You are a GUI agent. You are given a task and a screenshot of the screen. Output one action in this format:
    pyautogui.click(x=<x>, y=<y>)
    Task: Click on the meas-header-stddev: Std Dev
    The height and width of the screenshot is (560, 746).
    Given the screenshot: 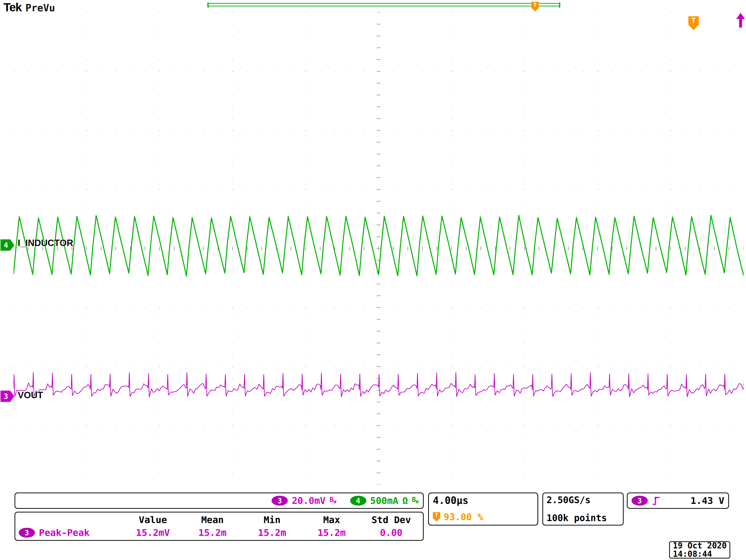 What is the action you would take?
    pyautogui.click(x=391, y=520)
    